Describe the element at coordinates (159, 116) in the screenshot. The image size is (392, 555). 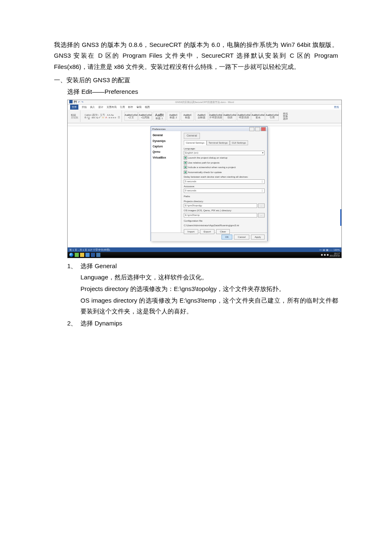
I see `style-heading1: AaBt标题 1` at that location.